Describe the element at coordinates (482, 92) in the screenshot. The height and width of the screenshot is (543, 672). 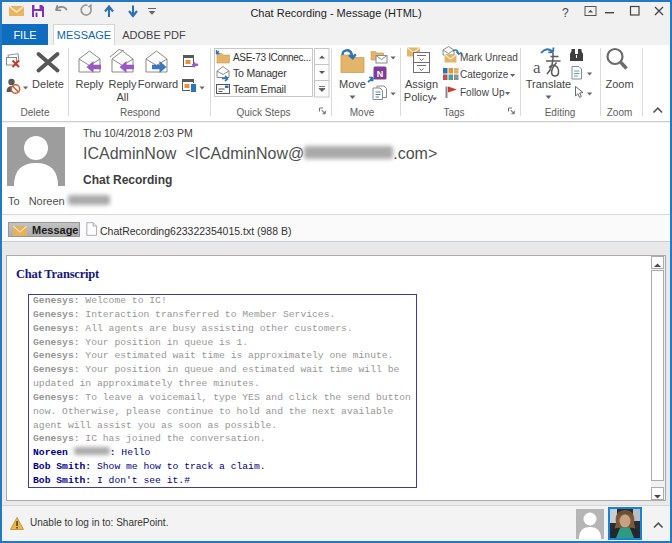
I see `svg-text: Follow Up` at that location.